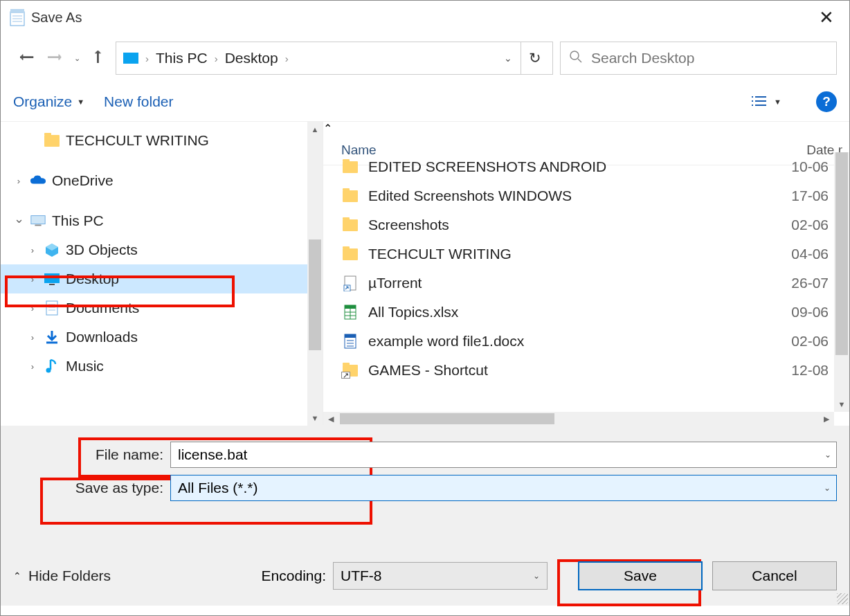  What do you see at coordinates (52, 366) in the screenshot?
I see `music-icon` at bounding box center [52, 366].